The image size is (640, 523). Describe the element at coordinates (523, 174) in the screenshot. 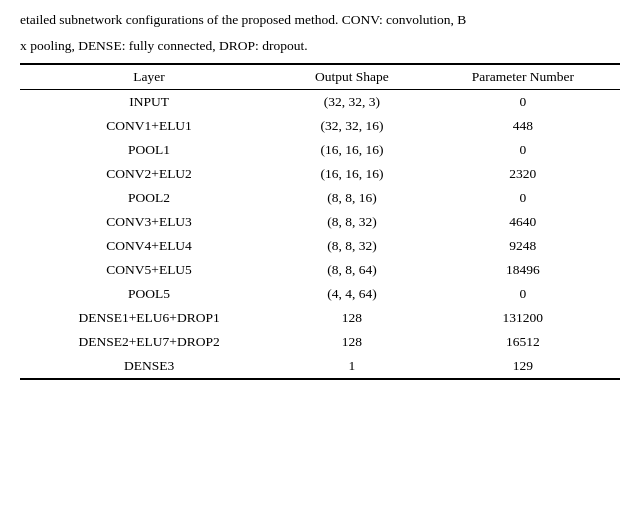

I see `cell-params: 2320` at that location.